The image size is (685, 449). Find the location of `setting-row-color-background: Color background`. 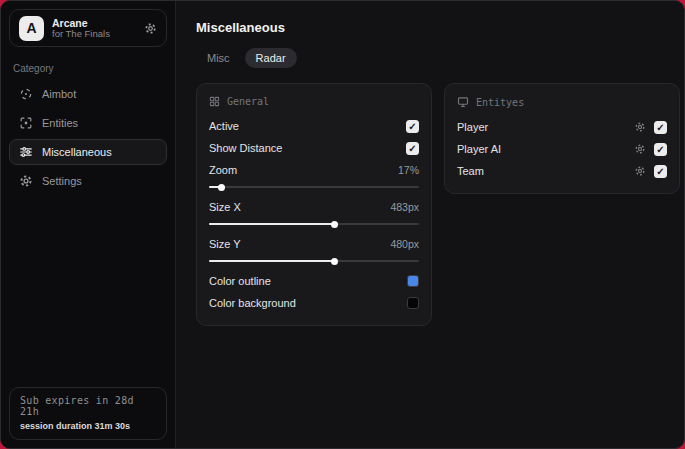

setting-row-color-background: Color background is located at coordinates (314, 303).